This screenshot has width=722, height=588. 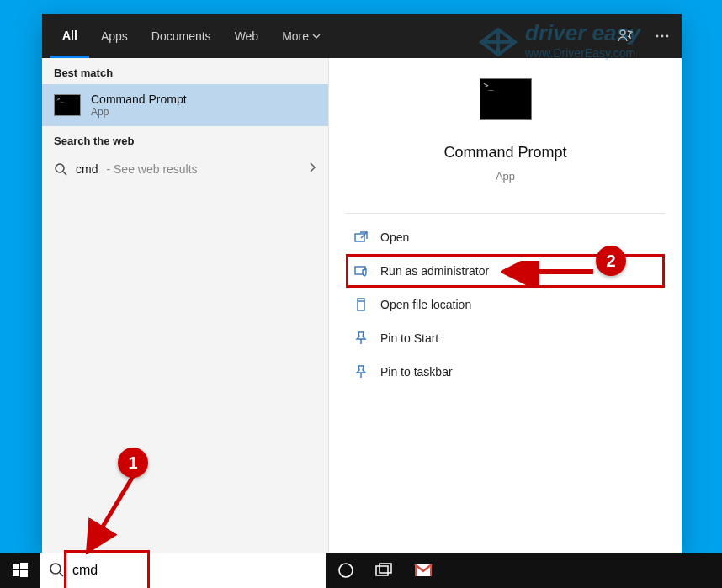 What do you see at coordinates (426, 305) in the screenshot?
I see `action-open-loc-label: Open file location` at bounding box center [426, 305].